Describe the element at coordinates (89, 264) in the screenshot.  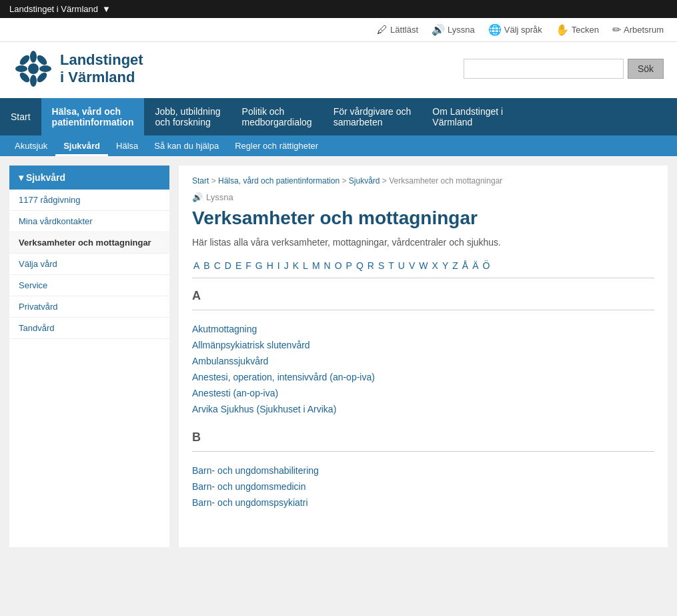
I see `sidebar-item-valja: Välja vård` at that location.